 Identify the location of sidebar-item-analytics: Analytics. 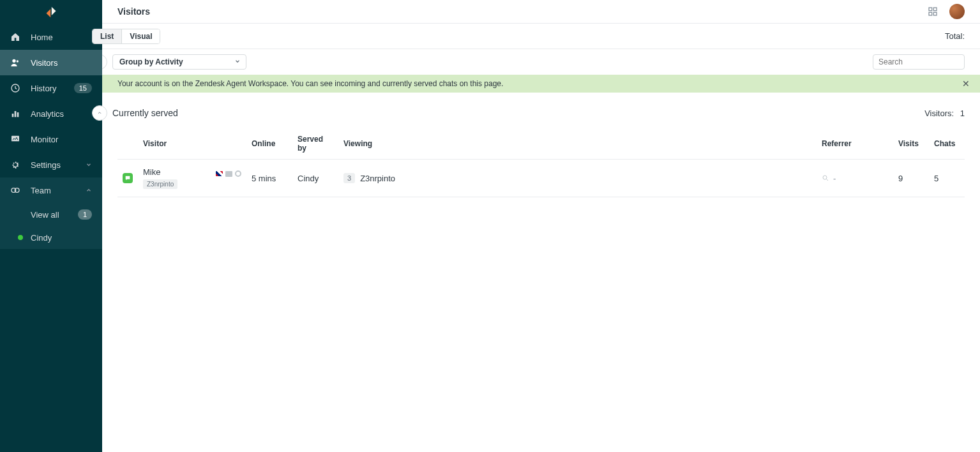
(51, 114).